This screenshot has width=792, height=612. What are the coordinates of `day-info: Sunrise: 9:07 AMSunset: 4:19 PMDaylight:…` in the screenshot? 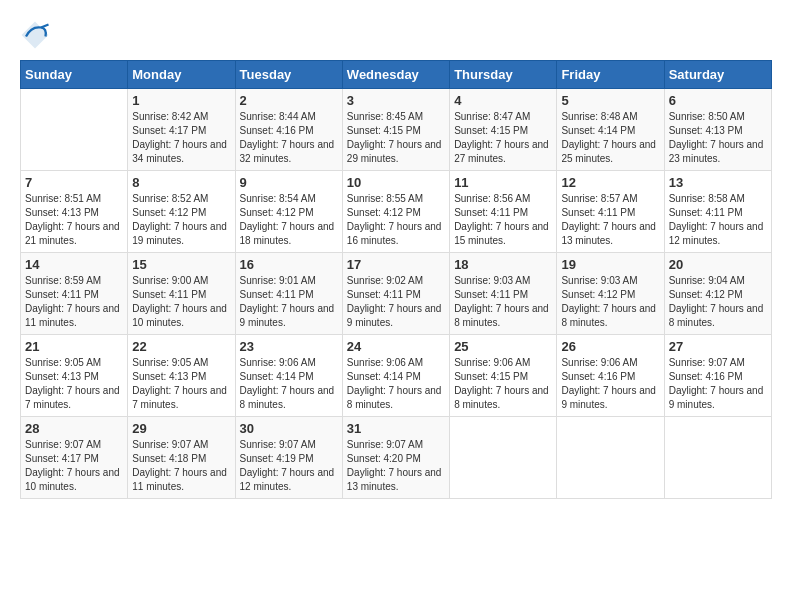 It's located at (289, 466).